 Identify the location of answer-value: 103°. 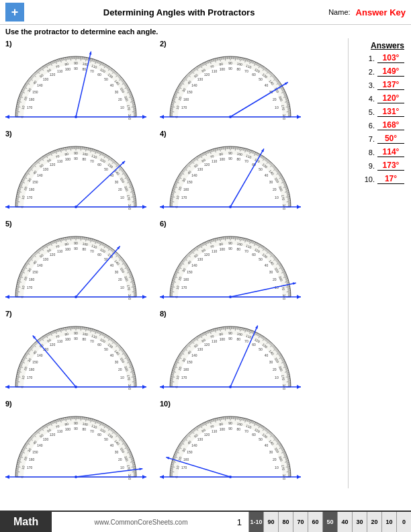
(391, 58).